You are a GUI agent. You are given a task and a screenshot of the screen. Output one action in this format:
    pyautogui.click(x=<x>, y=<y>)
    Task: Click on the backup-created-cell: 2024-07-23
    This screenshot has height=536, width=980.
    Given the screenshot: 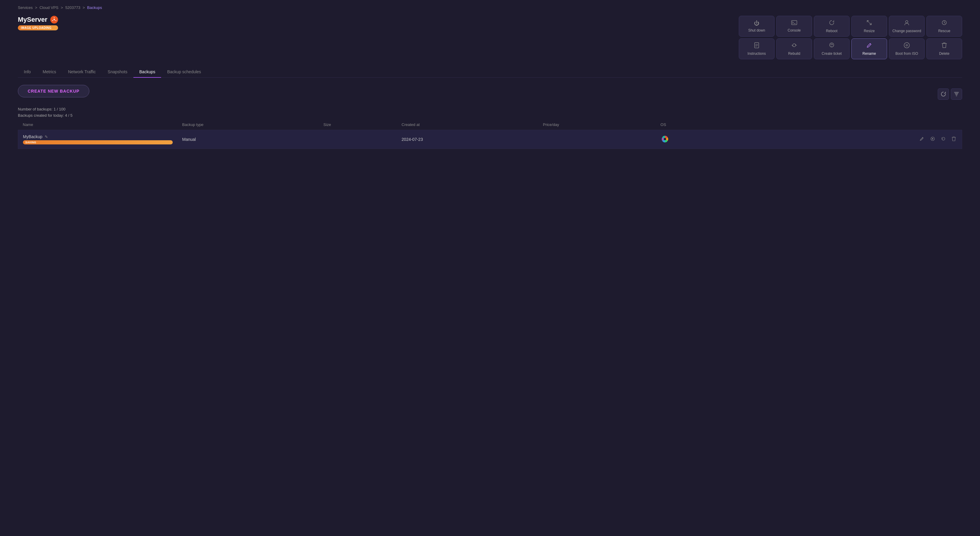 What is the action you would take?
    pyautogui.click(x=468, y=139)
    